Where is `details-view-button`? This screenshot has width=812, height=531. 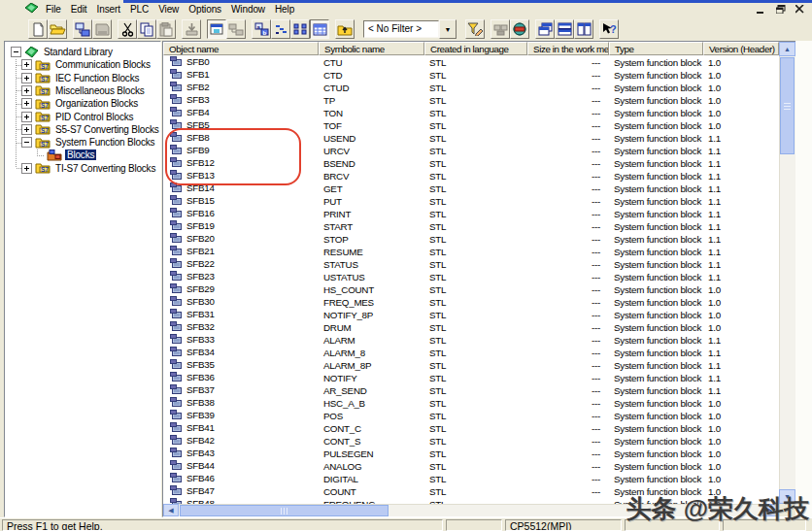 details-view-button is located at coordinates (320, 29).